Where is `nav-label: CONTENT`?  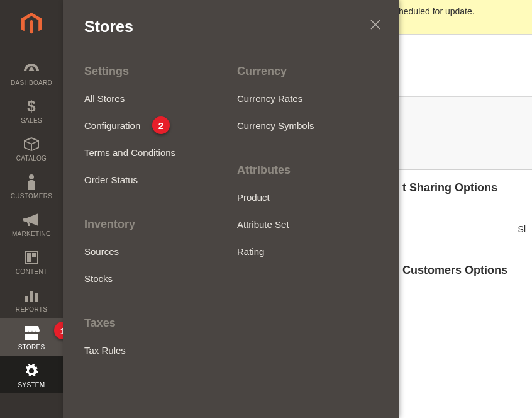
nav-label: CONTENT is located at coordinates (31, 272).